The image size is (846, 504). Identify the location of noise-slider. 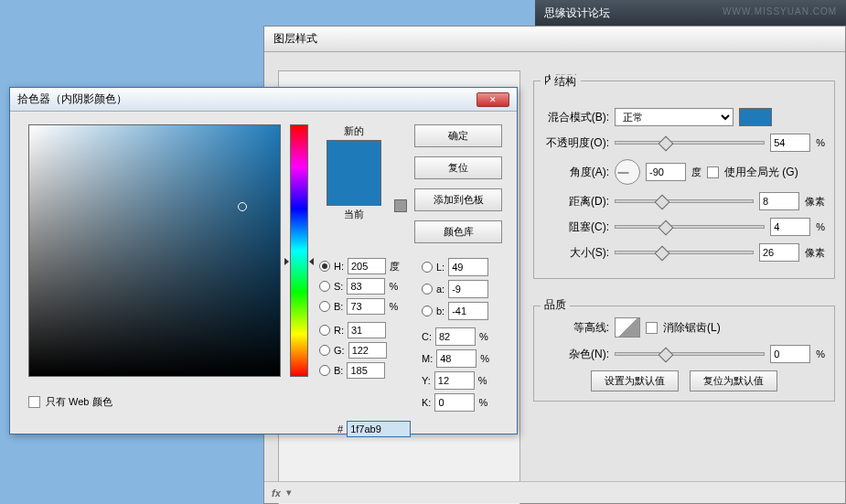
(690, 354).